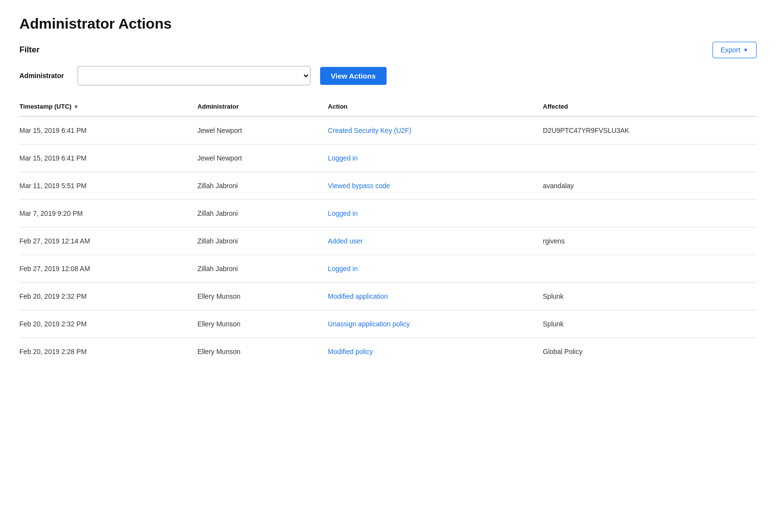 This screenshot has width=776, height=532. I want to click on col-administrator: Administrator, so click(255, 107).